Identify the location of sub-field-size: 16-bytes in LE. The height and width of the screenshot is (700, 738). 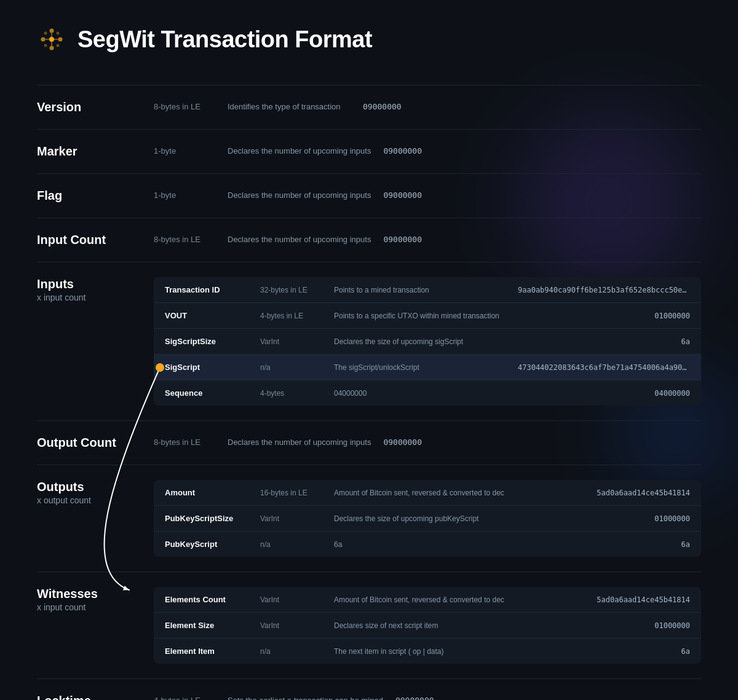
(297, 493).